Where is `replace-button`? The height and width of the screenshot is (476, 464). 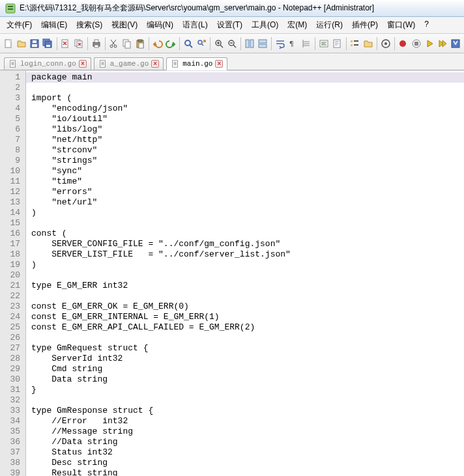 replace-button is located at coordinates (201, 44).